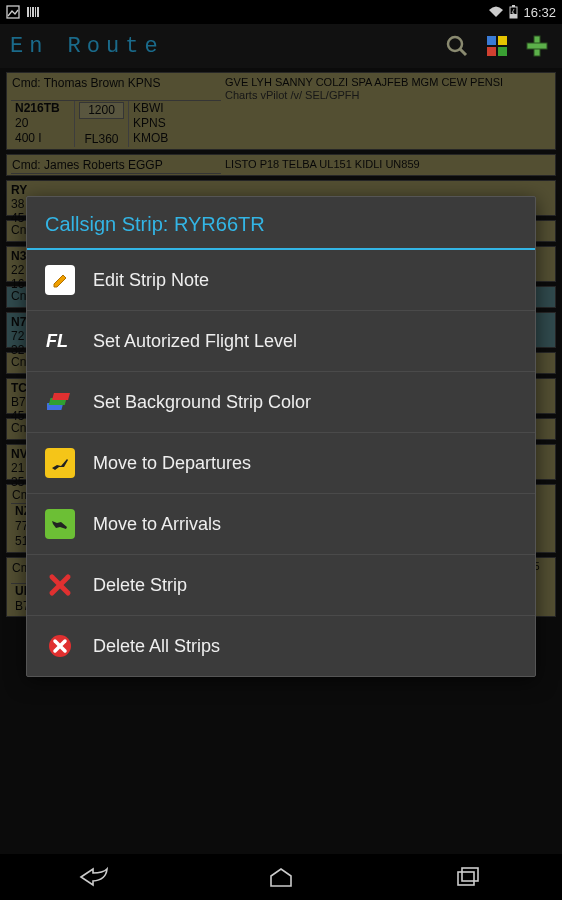  What do you see at coordinates (60, 402) in the screenshot?
I see `color-stack-icon` at bounding box center [60, 402].